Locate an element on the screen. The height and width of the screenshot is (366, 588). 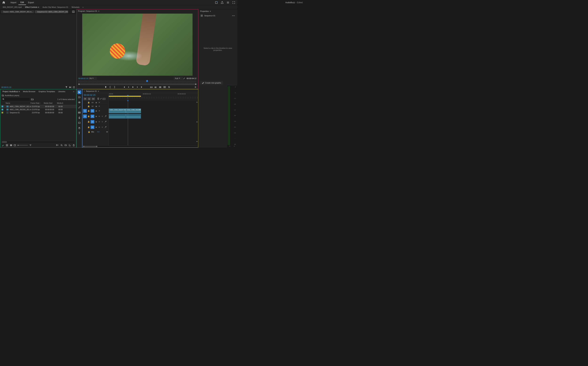
track-select-tool-icon is located at coordinates (79, 97).